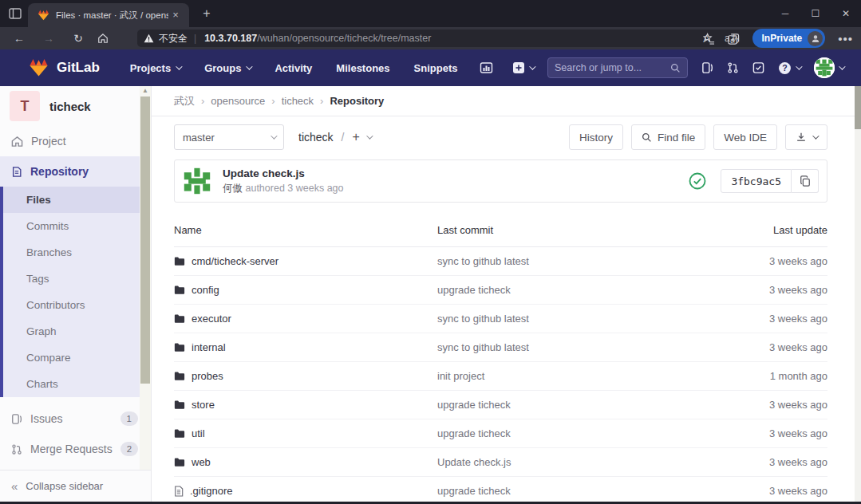 The image size is (861, 504). What do you see at coordinates (734, 38) in the screenshot?
I see `collections-icon` at bounding box center [734, 38].